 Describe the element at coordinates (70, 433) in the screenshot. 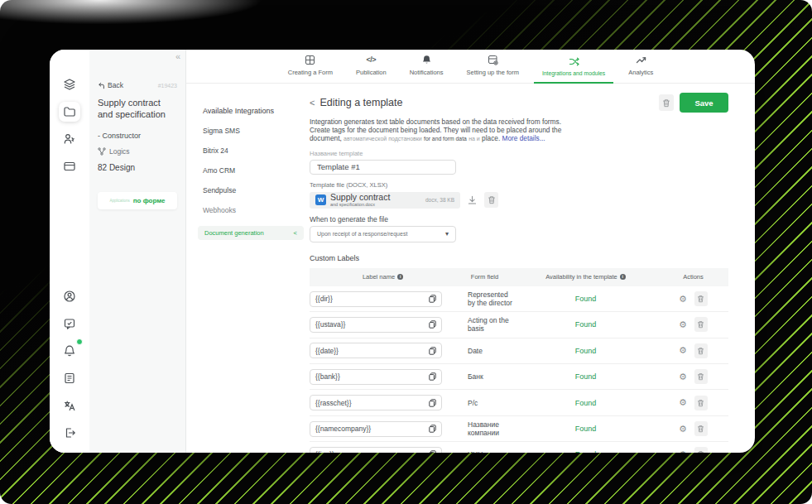

I see `logout-icon` at that location.